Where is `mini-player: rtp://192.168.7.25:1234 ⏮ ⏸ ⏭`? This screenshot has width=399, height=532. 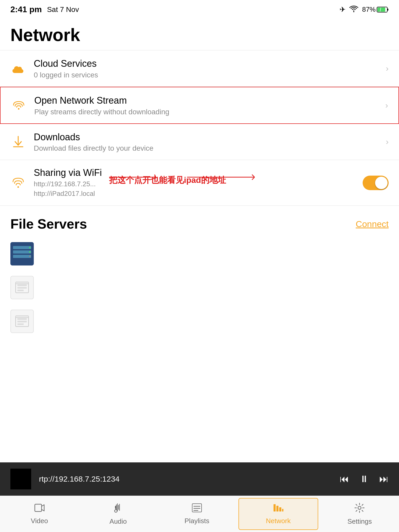
mini-player: rtp://192.168.7.25:1234 ⏮ ⏸ ⏭ is located at coordinates (200, 479).